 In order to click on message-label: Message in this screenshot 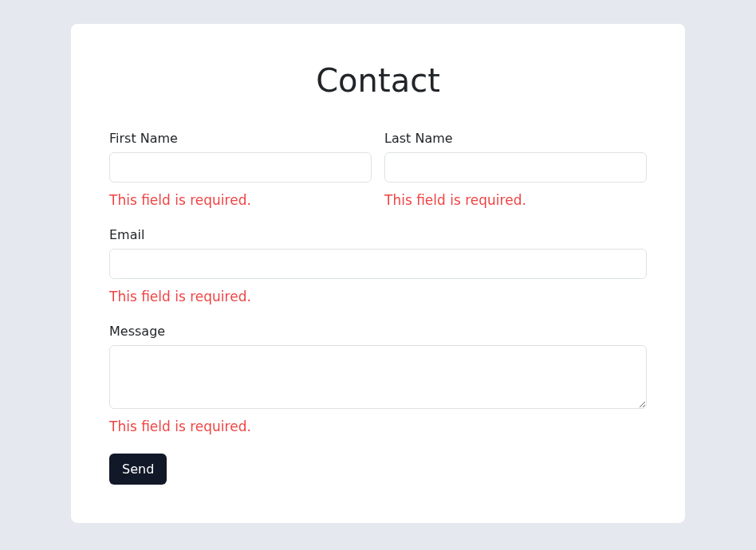, I will do `click(378, 332)`.